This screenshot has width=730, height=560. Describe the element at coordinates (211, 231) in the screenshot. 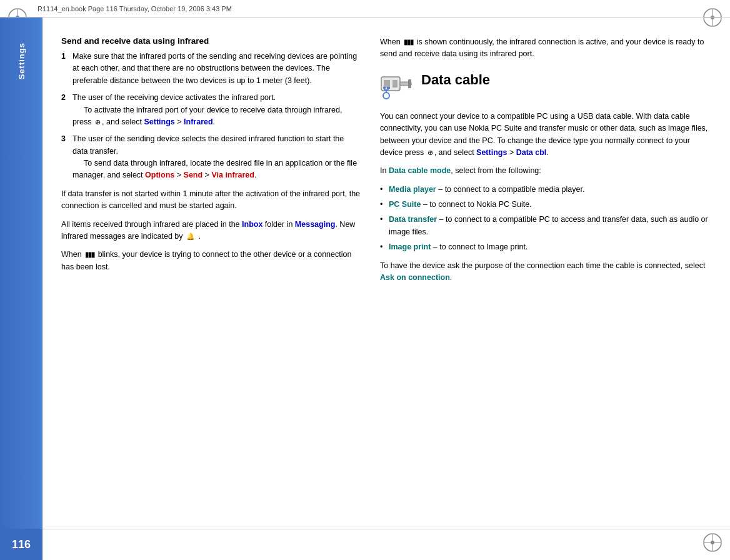

I see `para2: All items received through infrared are …` at that location.